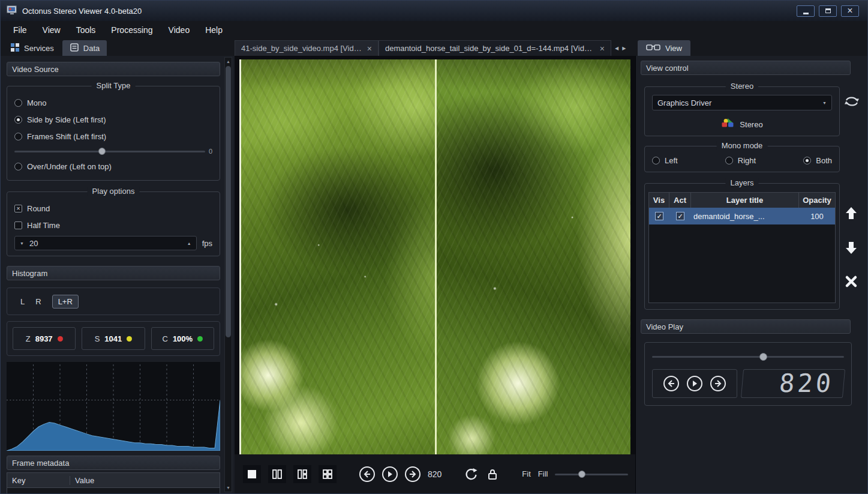 This screenshot has width=868, height=494. What do you see at coordinates (113, 208) in the screenshot?
I see `round-checkbox-row: × Round` at bounding box center [113, 208].